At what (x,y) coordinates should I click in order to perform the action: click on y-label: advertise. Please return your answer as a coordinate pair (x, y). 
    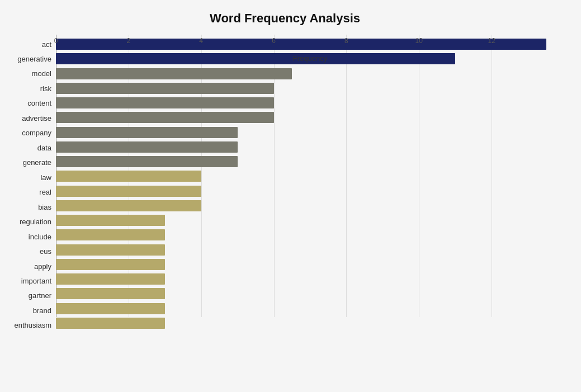
    Looking at the image, I should click on (37, 118).